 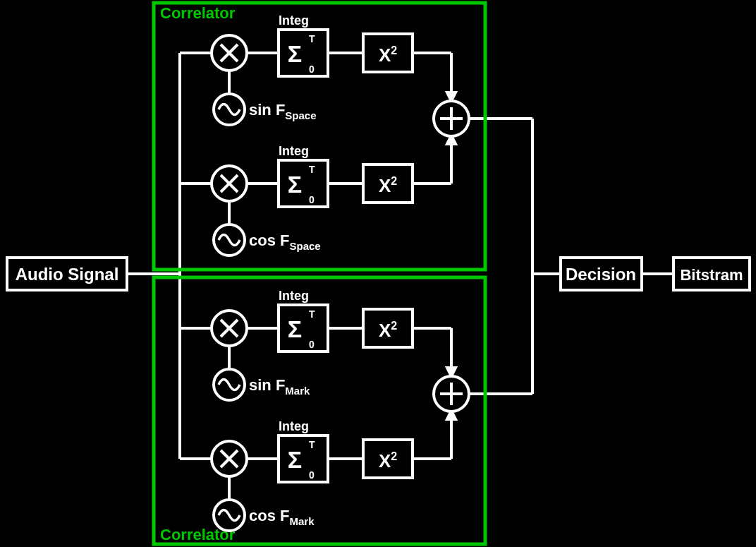 I want to click on bitstream-label: Bitstram, so click(x=711, y=275).